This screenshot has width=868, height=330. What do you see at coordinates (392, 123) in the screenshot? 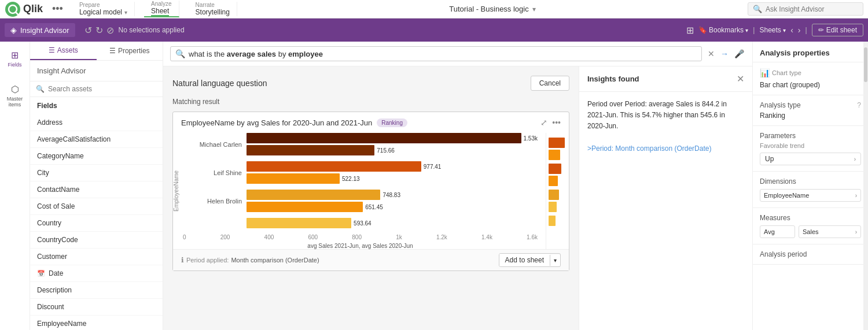
I see `ranking-badge: Ranking` at bounding box center [392, 123].